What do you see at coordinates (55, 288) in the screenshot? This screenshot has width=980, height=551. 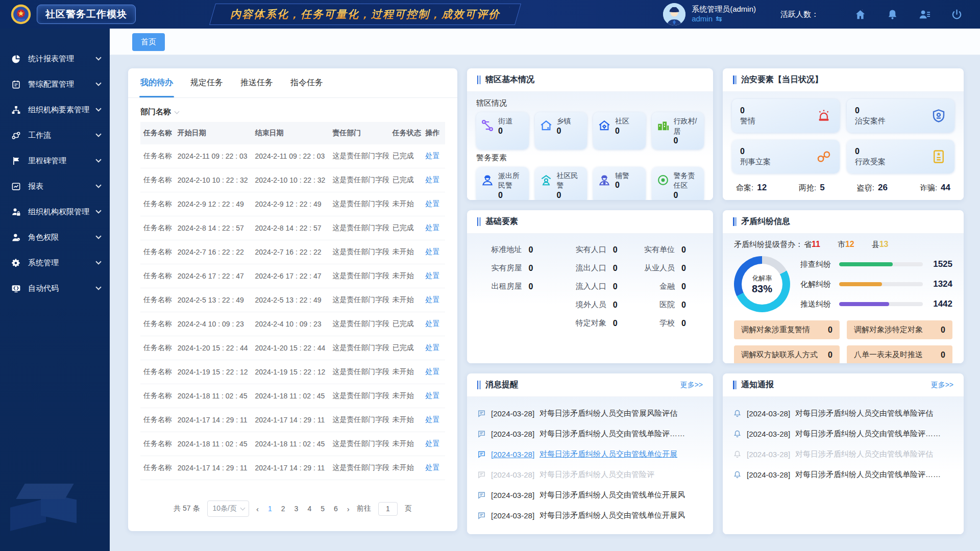 I see `sidebar-item-9: 自动代码` at bounding box center [55, 288].